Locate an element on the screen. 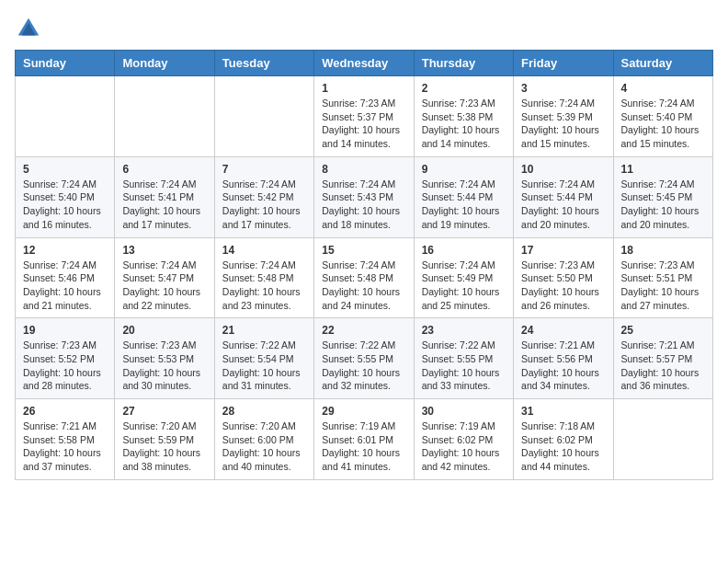  week-row-1: 1Sunrise: 7:23 AM Sunset: 5:37 PM Daylig… is located at coordinates (364, 117).